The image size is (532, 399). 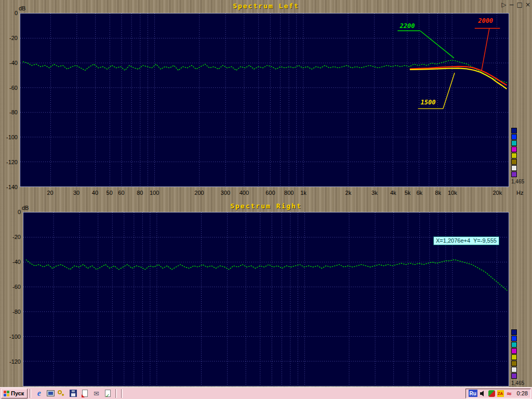 What do you see at coordinates (30, 394) in the screenshot?
I see `taskbar-divider` at bounding box center [30, 394].